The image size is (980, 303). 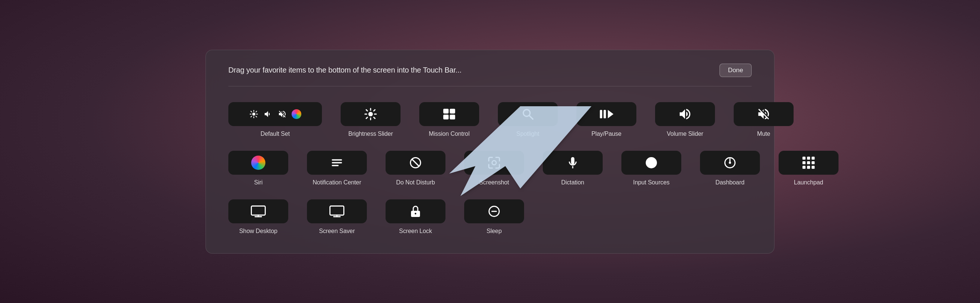 I want to click on screenshot-label: Screenshot, so click(x=494, y=182).